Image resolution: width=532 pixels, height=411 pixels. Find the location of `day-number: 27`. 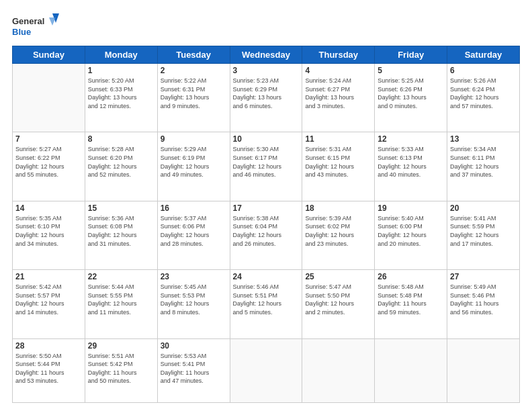

day-number: 27 is located at coordinates (484, 277).